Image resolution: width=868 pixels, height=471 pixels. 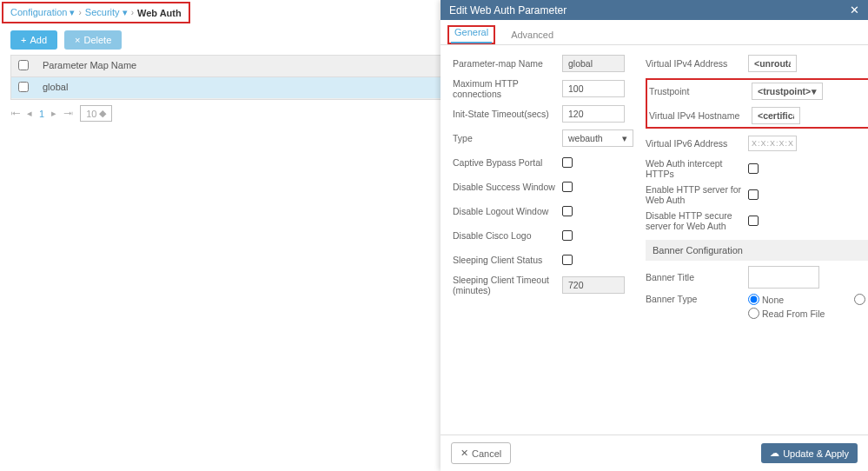 I want to click on select-all-checkbox, so click(x=23, y=65).